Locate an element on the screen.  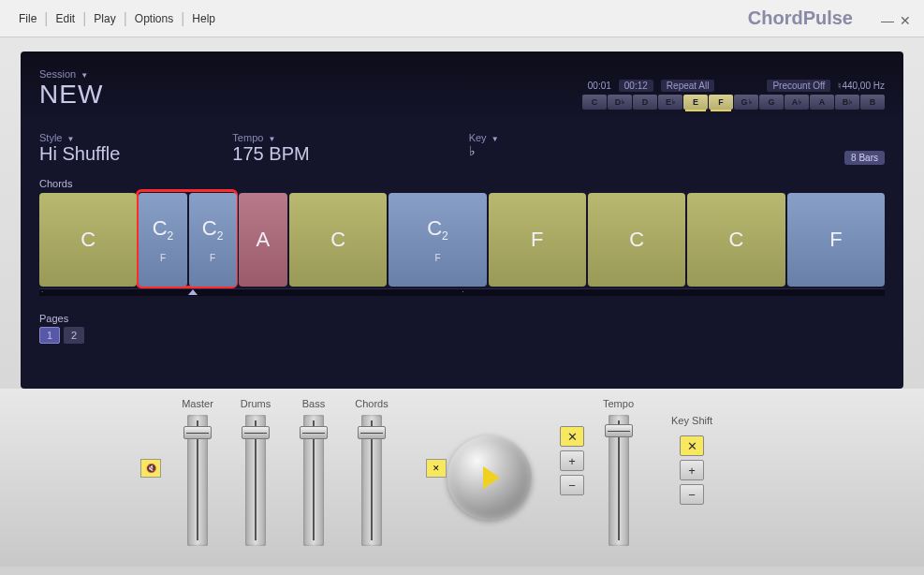
precount-toggle: Precount Off is located at coordinates (799, 86).